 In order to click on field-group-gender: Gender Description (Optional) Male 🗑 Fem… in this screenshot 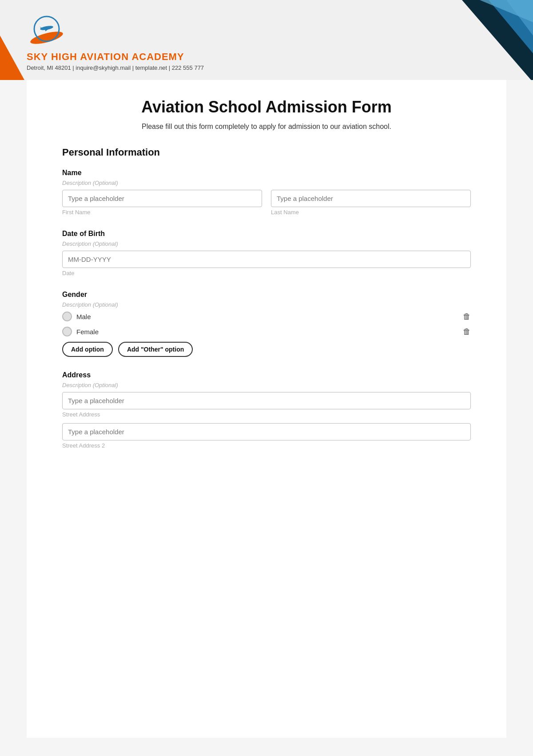, I will do `click(266, 324)`.